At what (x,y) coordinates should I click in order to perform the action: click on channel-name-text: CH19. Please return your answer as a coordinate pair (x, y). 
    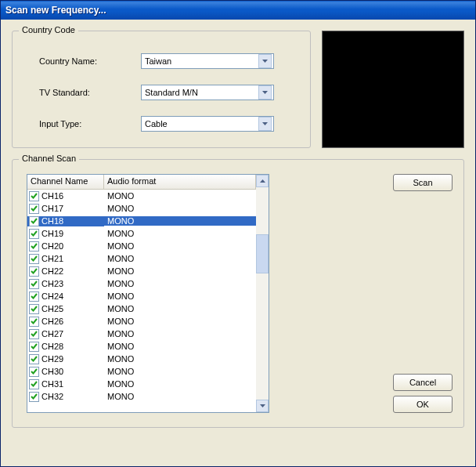
    Looking at the image, I should click on (52, 233).